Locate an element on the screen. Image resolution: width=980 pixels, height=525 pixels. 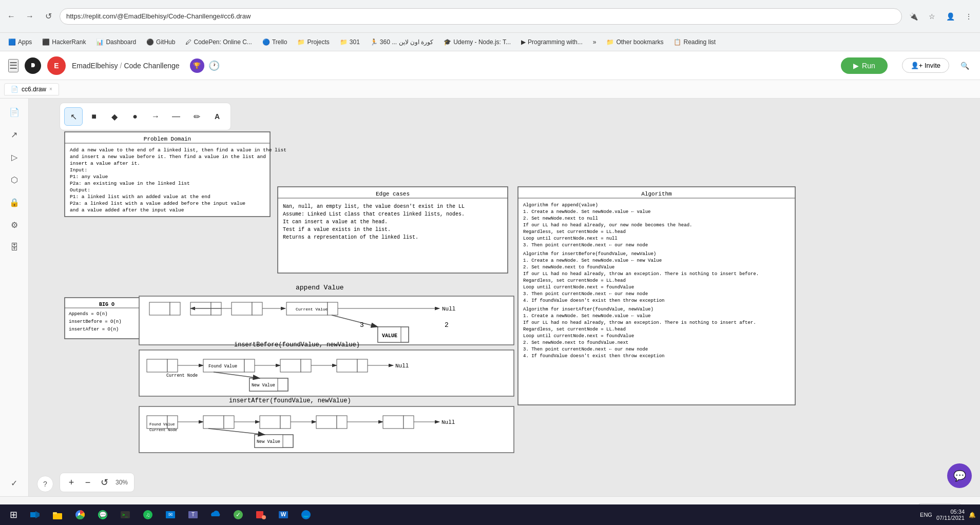
bookmark-trello: 🔵 Trello is located at coordinates (275, 42).